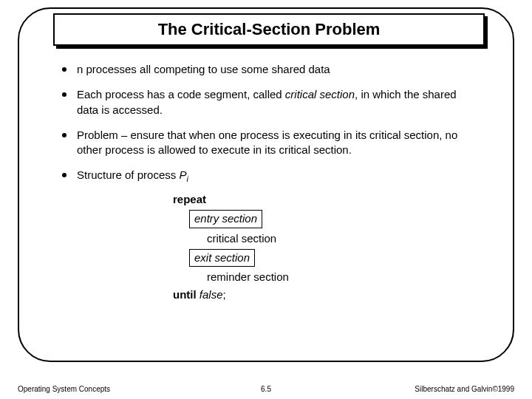 The height and width of the screenshot is (399, 532). I want to click on reminder-section-label: reminder section, so click(248, 276).